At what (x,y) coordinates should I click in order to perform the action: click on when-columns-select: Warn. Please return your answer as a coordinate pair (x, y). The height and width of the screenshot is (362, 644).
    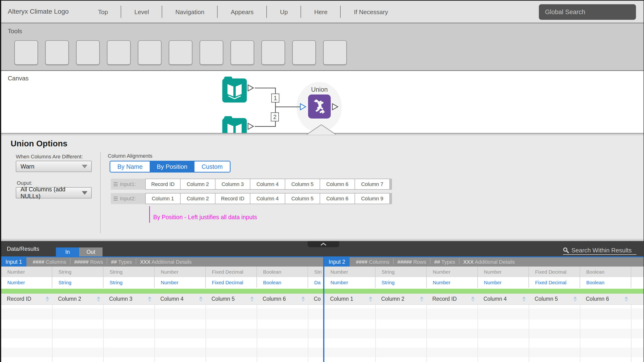
    Looking at the image, I should click on (54, 166).